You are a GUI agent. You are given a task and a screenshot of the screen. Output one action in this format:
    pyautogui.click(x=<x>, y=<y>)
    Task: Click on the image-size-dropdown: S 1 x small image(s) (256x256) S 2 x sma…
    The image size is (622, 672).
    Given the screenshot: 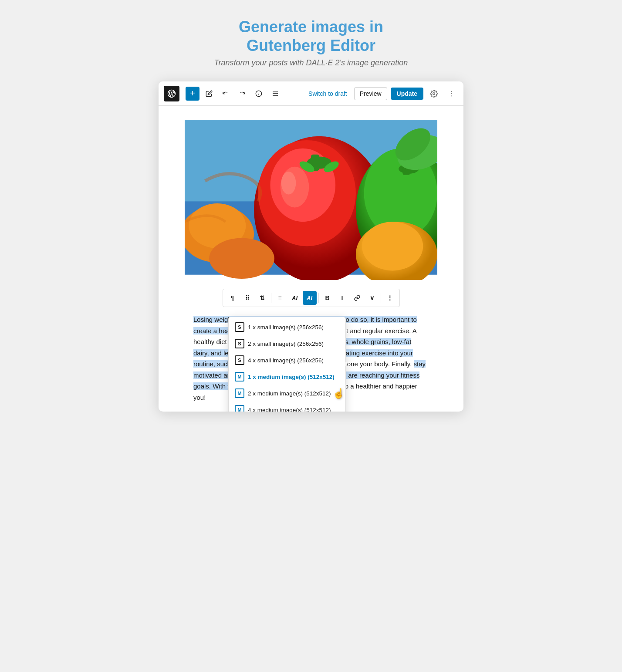 What is the action you would take?
    pyautogui.click(x=287, y=364)
    